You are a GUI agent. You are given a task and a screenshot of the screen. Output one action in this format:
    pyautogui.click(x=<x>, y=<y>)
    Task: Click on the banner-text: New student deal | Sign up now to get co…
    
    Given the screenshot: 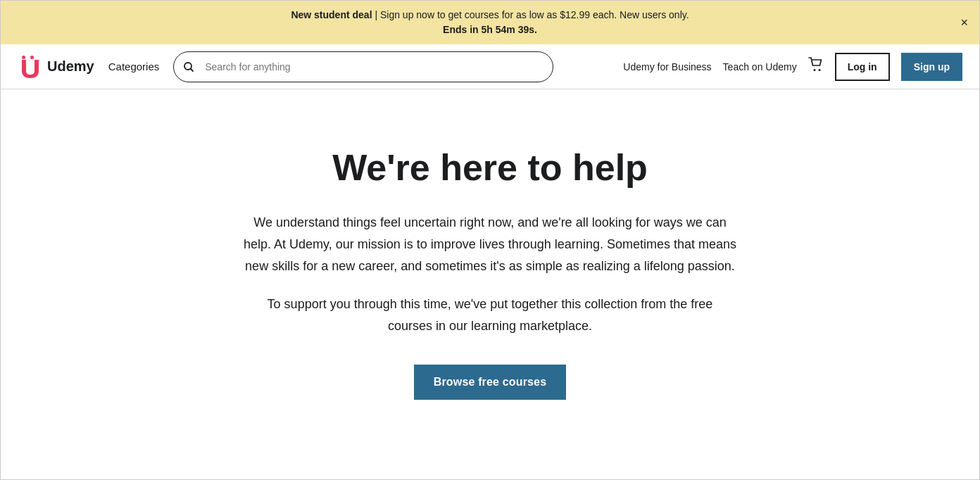 What is the action you would take?
    pyautogui.click(x=490, y=15)
    